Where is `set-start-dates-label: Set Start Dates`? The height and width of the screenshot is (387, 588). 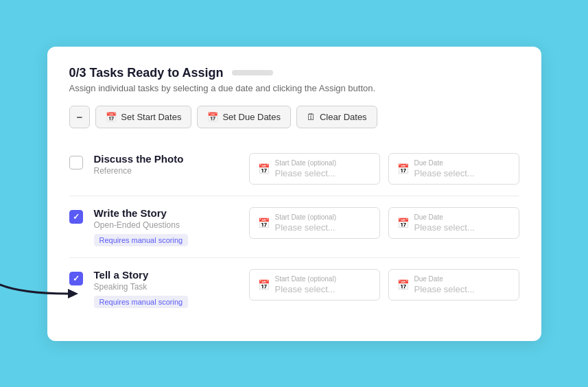
set-start-dates-label: Set Start Dates is located at coordinates (151, 117).